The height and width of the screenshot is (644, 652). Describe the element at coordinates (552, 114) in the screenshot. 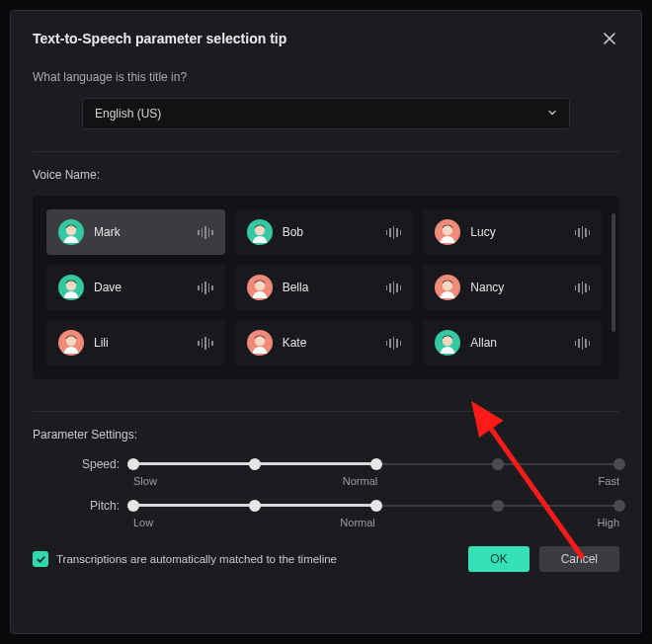

I see `chevron-down-icon` at that location.